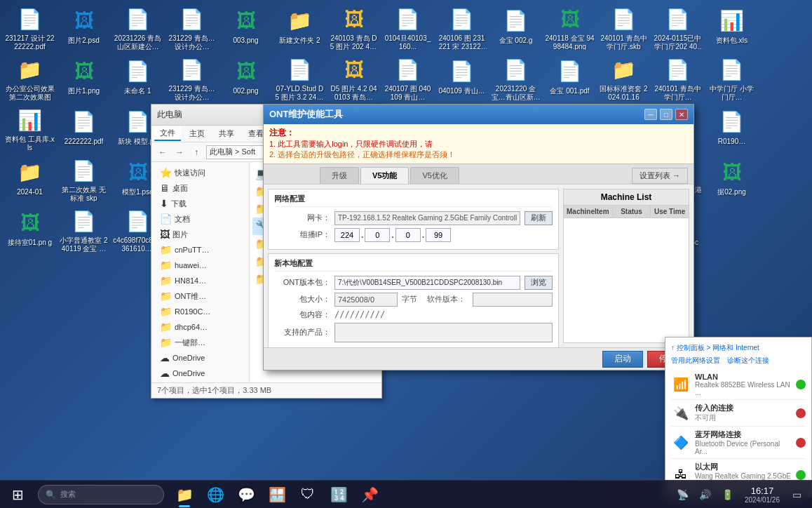 This screenshot has width=812, height=508. Describe the element at coordinates (308, 495) in the screenshot. I see `taskbar-app-4: 🛡` at that location.